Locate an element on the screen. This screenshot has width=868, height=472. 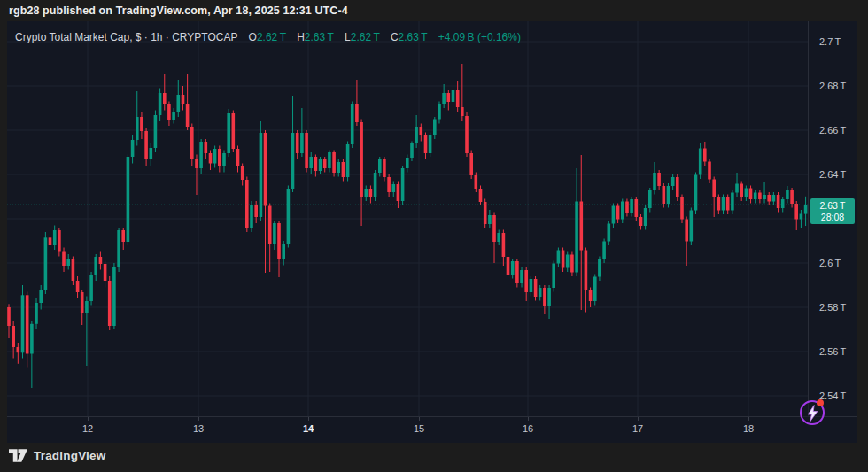
close-label: C is located at coordinates (395, 37).